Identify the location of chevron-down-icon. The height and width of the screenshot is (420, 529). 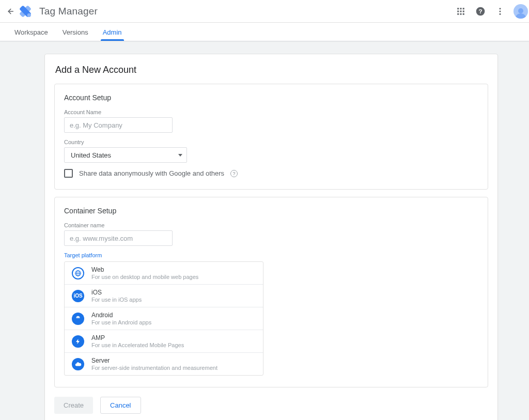
(180, 155).